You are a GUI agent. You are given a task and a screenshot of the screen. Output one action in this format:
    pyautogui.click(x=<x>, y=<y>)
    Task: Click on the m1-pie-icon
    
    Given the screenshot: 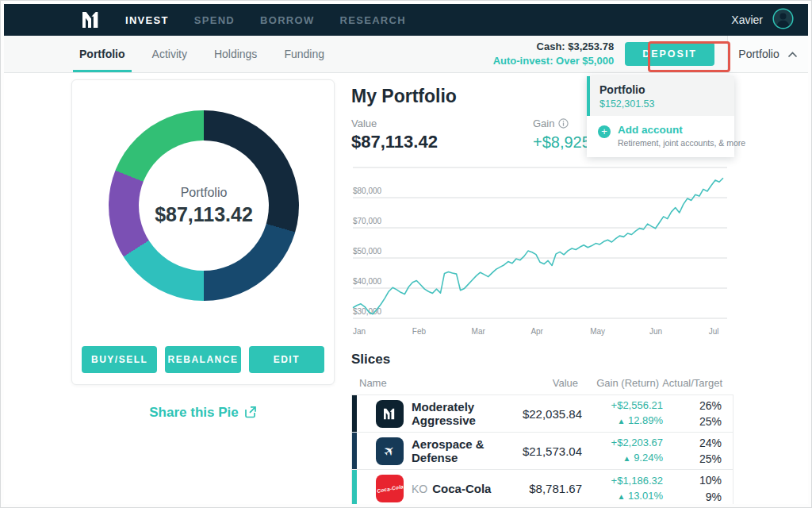 What is the action you would take?
    pyautogui.click(x=390, y=414)
    